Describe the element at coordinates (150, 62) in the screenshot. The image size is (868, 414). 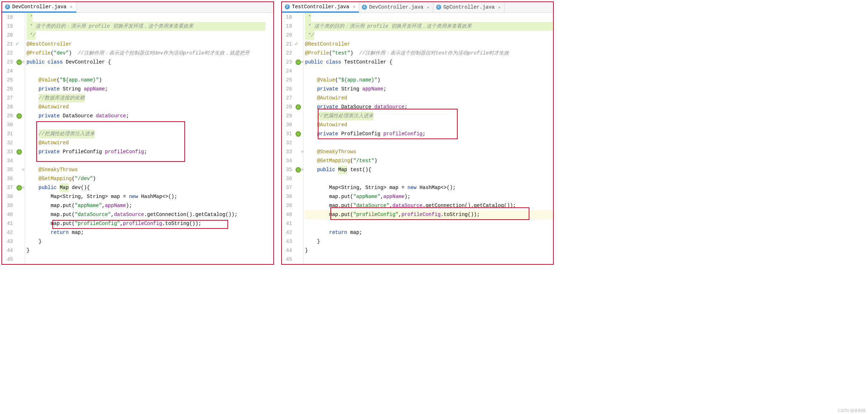
I see `code-line: public class DevController {` at that location.